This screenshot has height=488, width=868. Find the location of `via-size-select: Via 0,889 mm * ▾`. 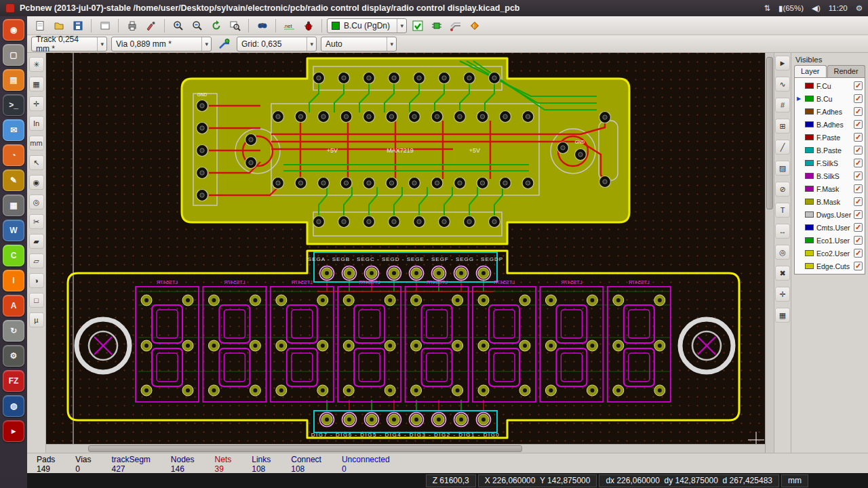

via-size-select: Via 0,889 mm * ▾ is located at coordinates (161, 44).